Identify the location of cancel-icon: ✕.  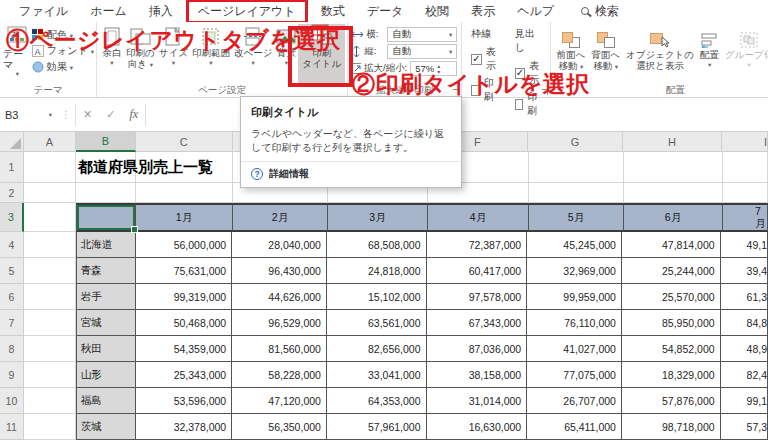
(88, 114).